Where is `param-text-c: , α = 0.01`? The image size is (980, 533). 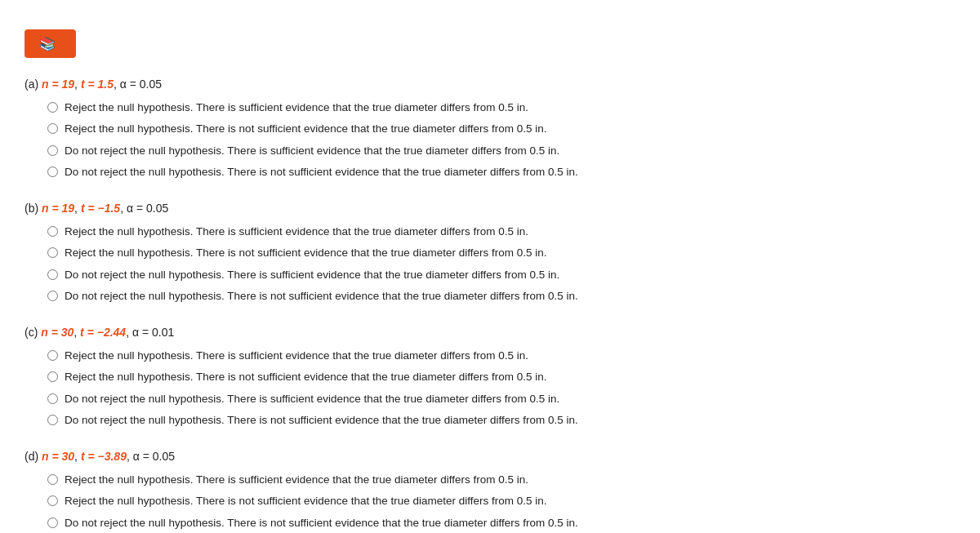 param-text-c: , α = 0.01 is located at coordinates (150, 332).